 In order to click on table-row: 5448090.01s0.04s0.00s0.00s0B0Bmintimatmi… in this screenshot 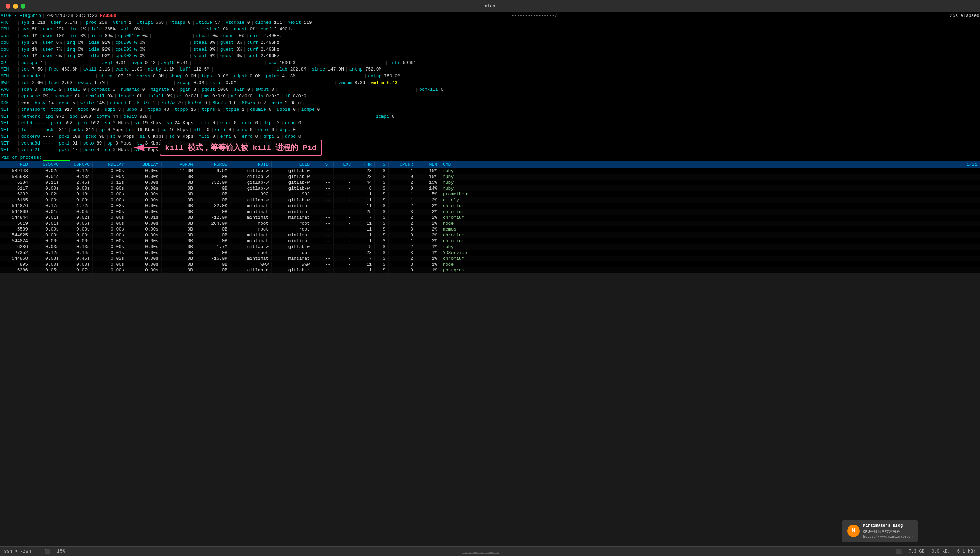, I will do `click(490, 212)`.